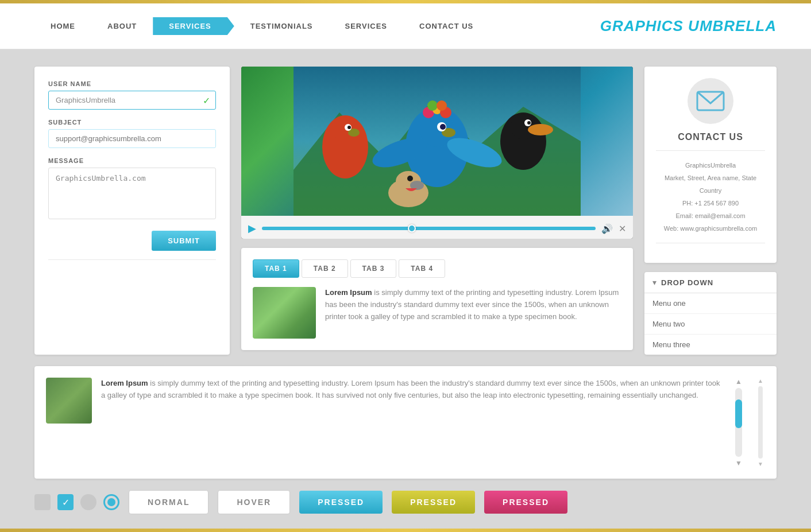  Describe the element at coordinates (132, 122) in the screenshot. I see `subject-label: SUBJECT` at that location.